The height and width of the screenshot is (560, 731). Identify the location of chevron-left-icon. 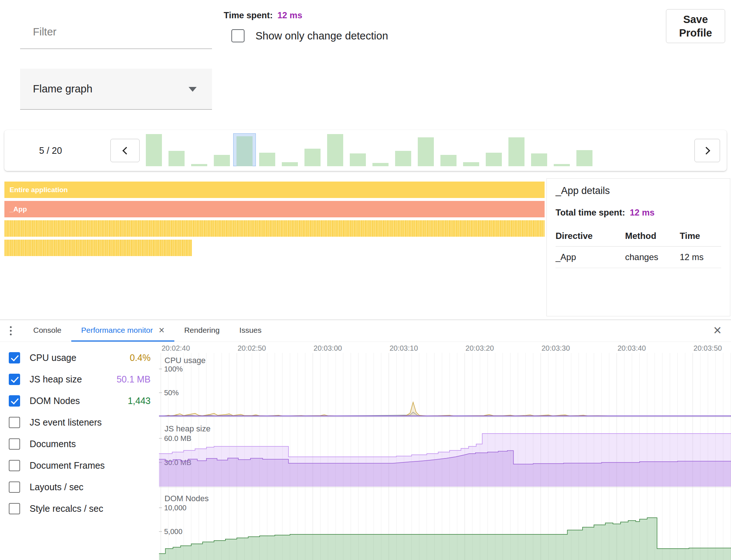
(126, 151).